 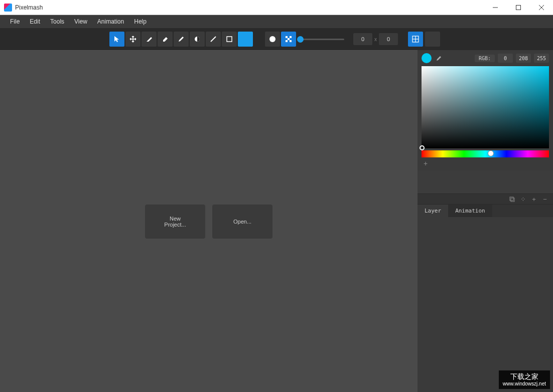 I want to click on layer-list, so click(x=485, y=305).